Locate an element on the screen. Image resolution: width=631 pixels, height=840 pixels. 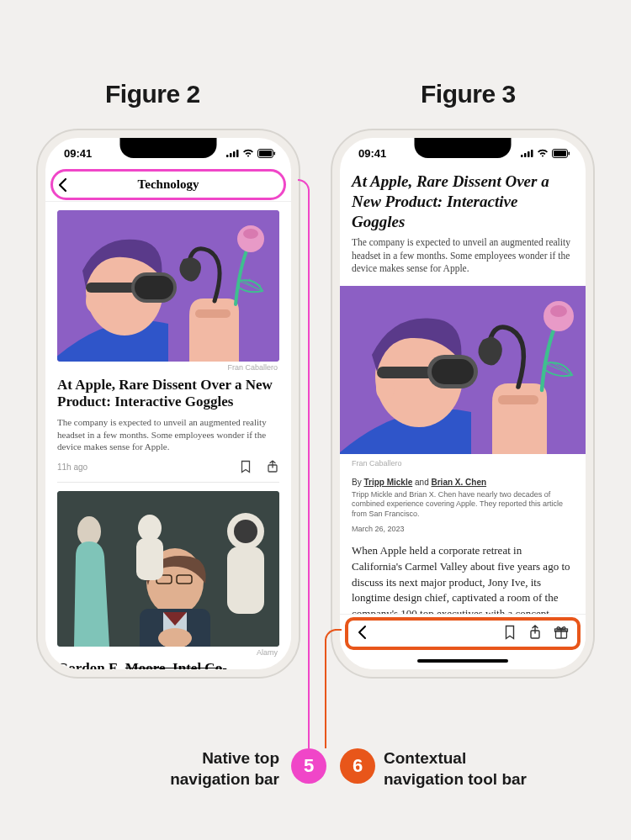
figure-3-label: Figure 3 is located at coordinates (468, 94).